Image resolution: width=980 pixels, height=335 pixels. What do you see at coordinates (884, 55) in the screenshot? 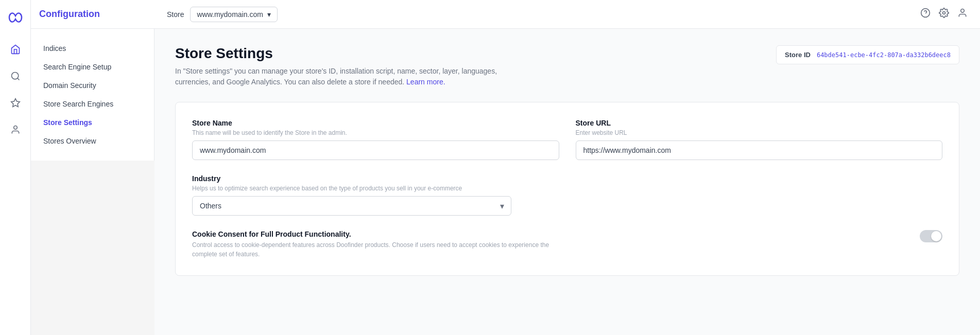
I see `store-id-value: 64bde541-ecbe-4fc2-807a-da332b6deec8` at bounding box center [884, 55].